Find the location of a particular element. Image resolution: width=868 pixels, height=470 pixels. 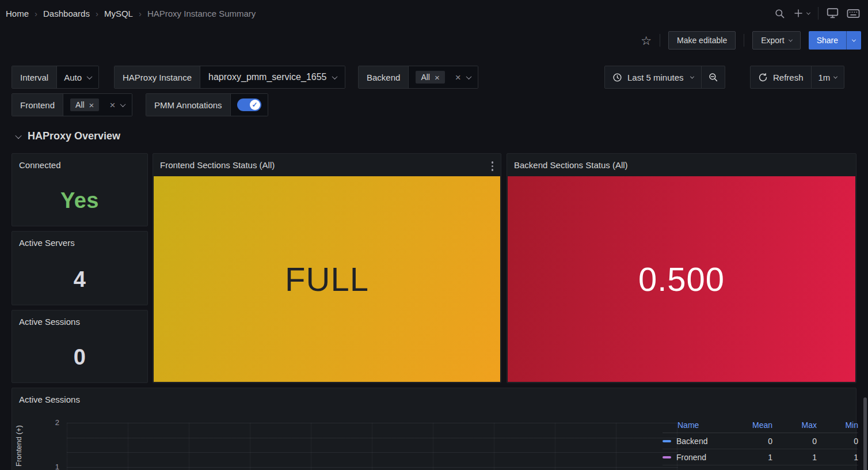

legend-series-name: Fronend is located at coordinates (691, 457).